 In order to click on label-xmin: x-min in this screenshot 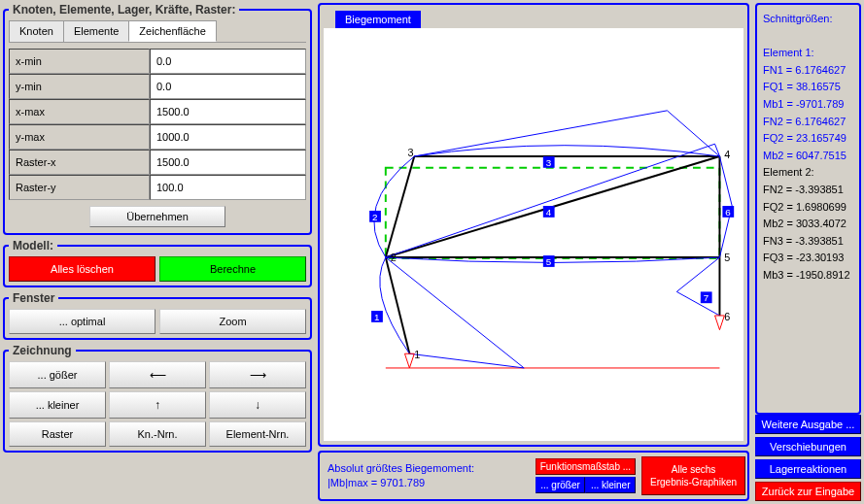, I will do `click(80, 61)`.